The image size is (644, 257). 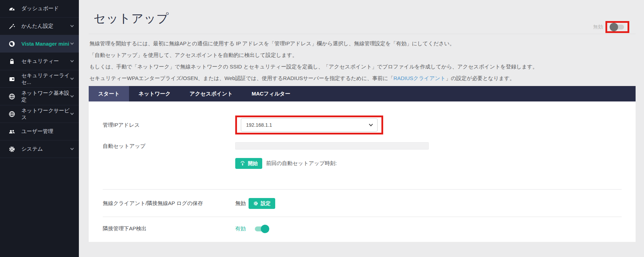 What do you see at coordinates (45, 44) in the screenshot?
I see `sidebar-item-label: Vista Manager mini` at bounding box center [45, 44].